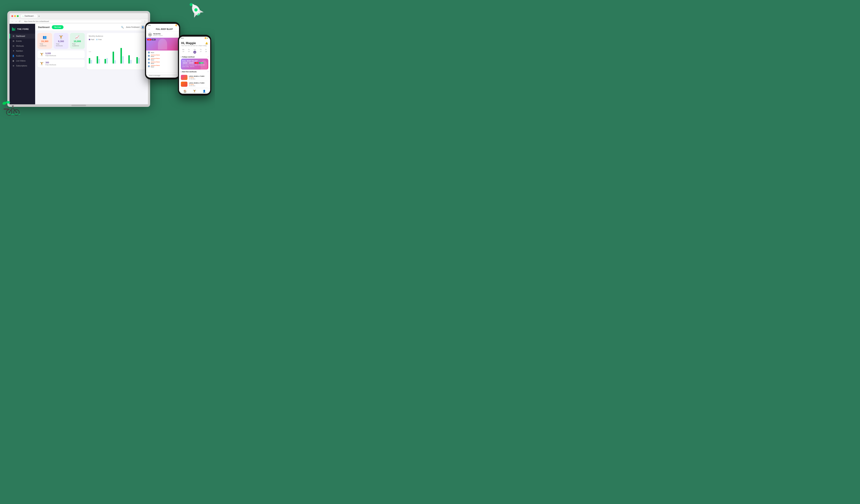 Image resolution: width=860 pixels, height=504 pixels. What do you see at coordinates (158, 34) in the screenshot?
I see `trainer-name: TEAM RG` at bounding box center [158, 34].